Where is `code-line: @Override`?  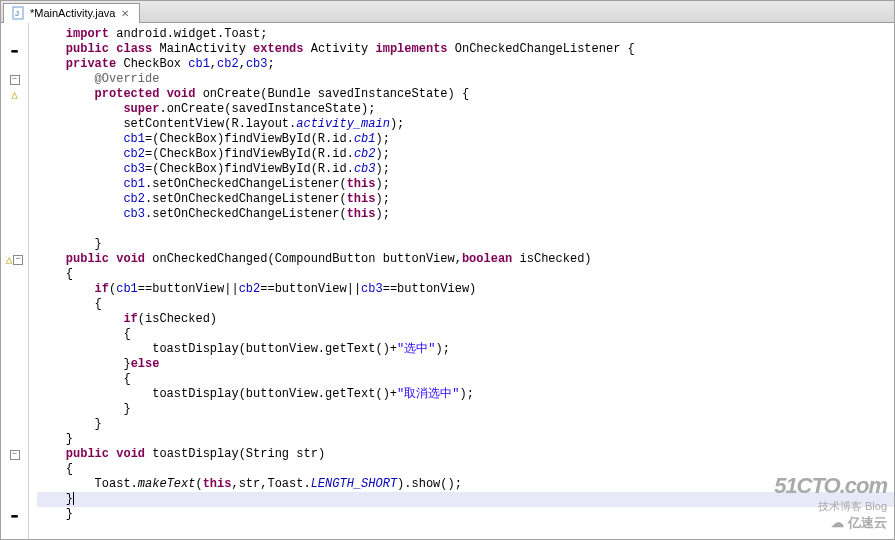
code-line: @Override is located at coordinates (466, 80).